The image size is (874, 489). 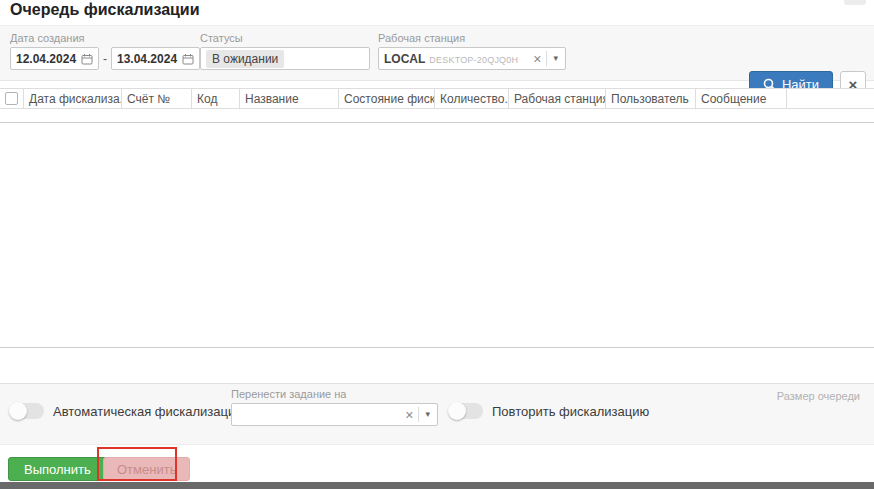 I want to click on workstation-value: LOCAL, so click(x=404, y=59).